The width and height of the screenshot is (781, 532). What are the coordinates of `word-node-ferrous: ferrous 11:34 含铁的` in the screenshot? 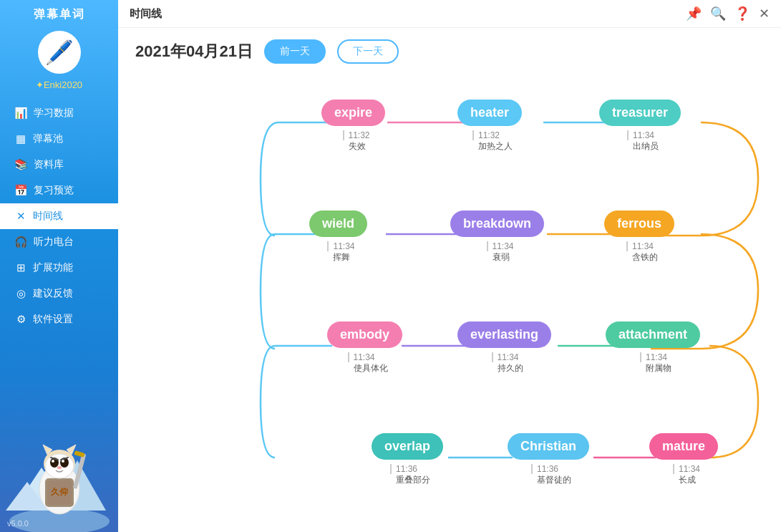 It's located at (639, 237).